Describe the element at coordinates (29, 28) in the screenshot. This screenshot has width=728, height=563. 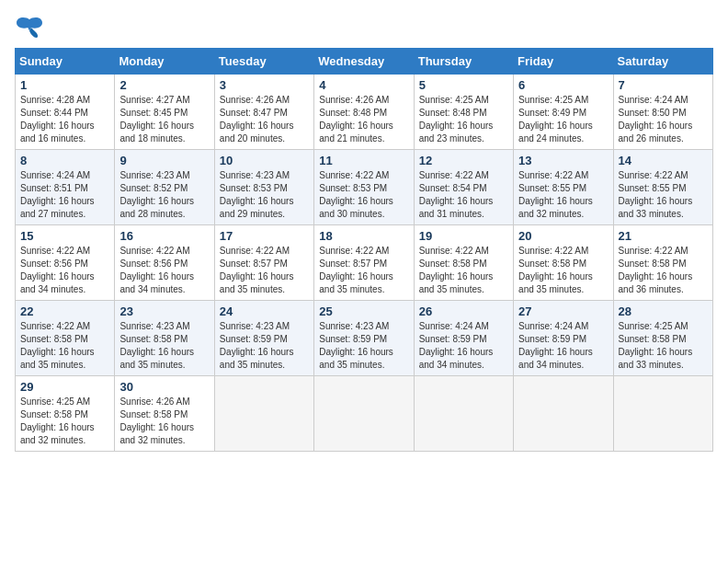
I see `logo-icon` at that location.